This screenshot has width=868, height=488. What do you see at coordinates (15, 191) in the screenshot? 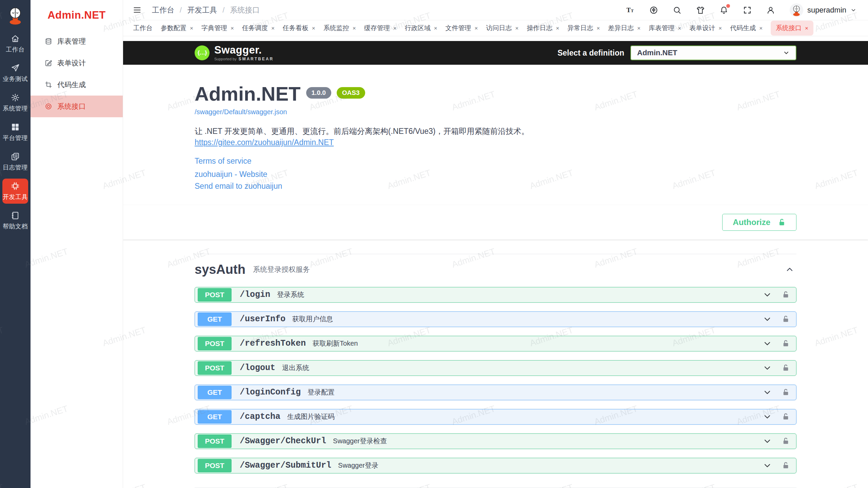
I see `rail-nav-item: 开发工具` at bounding box center [15, 191].